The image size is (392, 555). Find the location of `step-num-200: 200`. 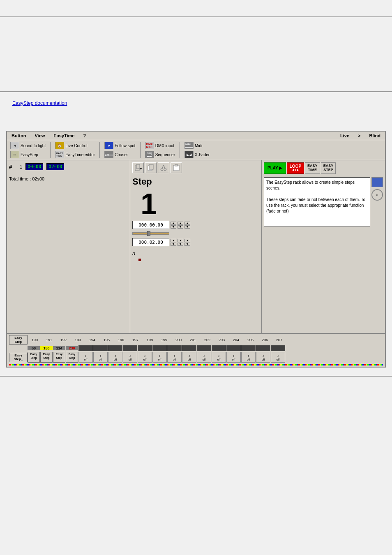

step-num-200: 200 is located at coordinates (178, 340).